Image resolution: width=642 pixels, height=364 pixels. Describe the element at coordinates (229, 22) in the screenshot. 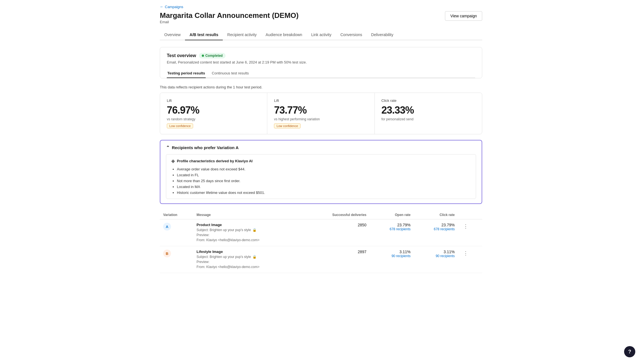

I see `page-subtitle: Email` at that location.